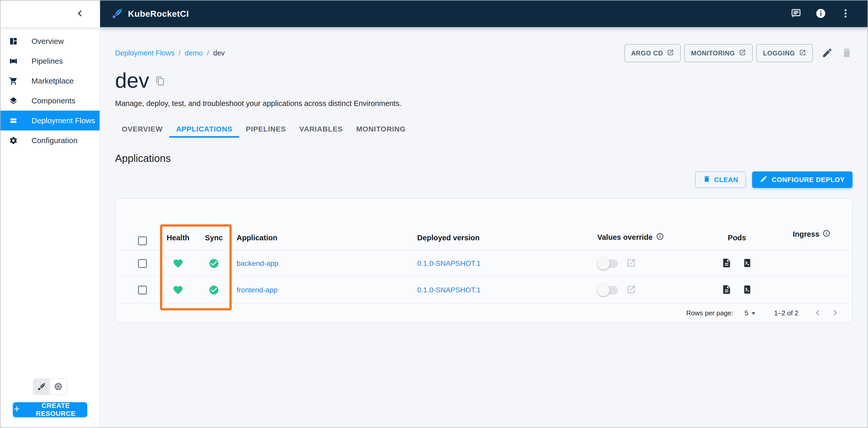 The image size is (868, 428). Describe the element at coordinates (53, 81) in the screenshot. I see `sidebar-item-label: Marketplace` at that location.